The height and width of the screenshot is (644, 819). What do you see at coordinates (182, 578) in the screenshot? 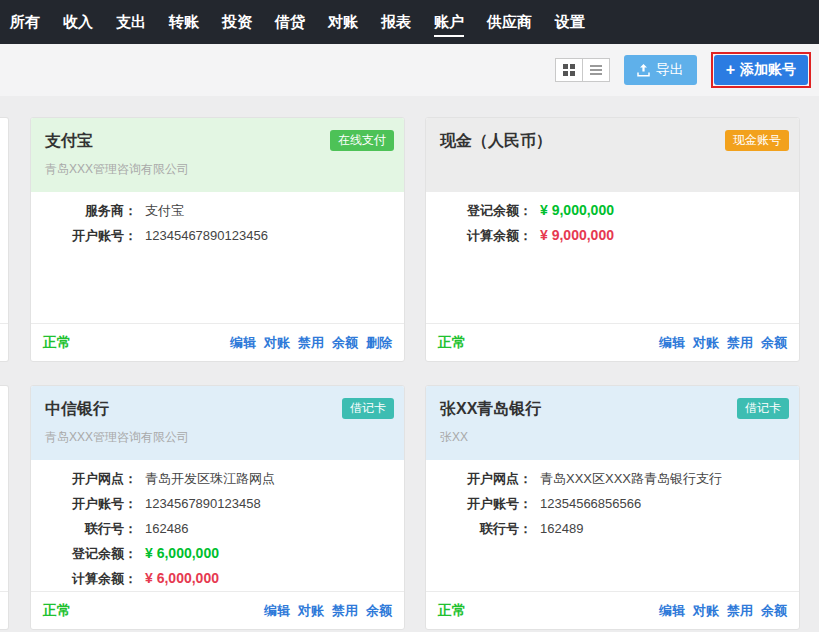
I see `calculated-balance: ¥ 6,000,000` at bounding box center [182, 578].